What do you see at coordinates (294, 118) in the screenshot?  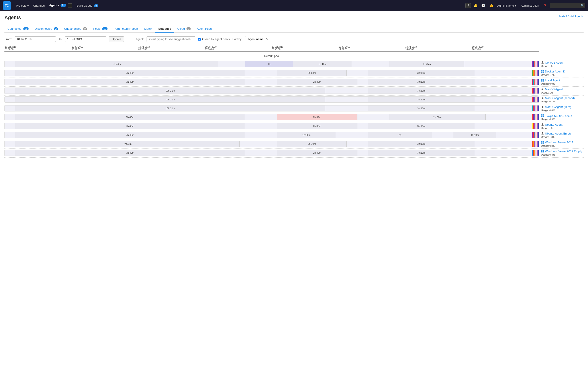 I see `agent-row: 7h:40m2h:39m2h:56mTCQA-SERVER2016Usage: …` at bounding box center [294, 118].